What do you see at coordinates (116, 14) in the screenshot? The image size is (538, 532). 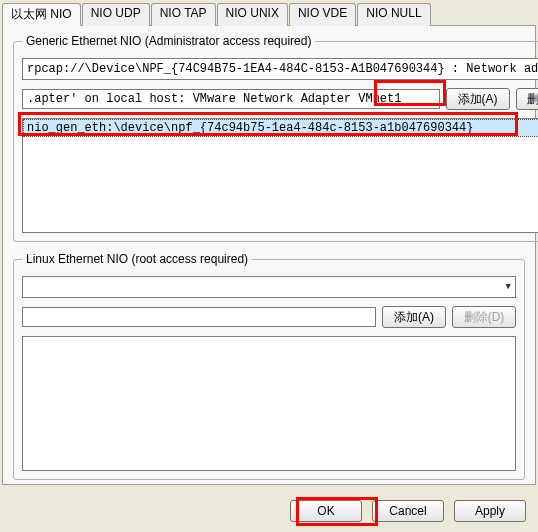 I see `tab-nio-udp: NIO UDP` at bounding box center [116, 14].